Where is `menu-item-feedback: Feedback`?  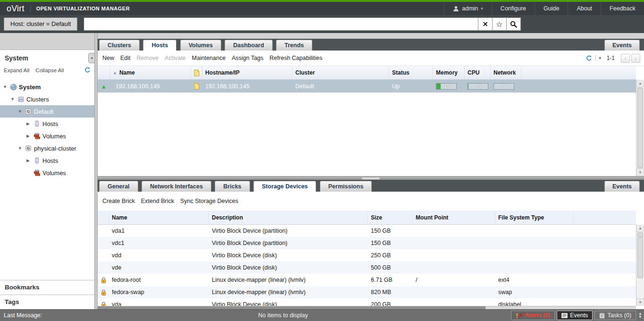
menu-item-feedback: Feedback is located at coordinates (622, 8).